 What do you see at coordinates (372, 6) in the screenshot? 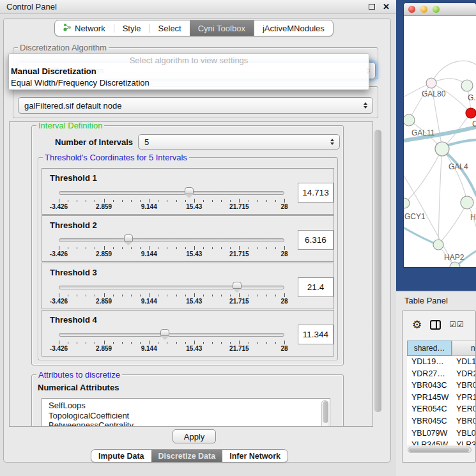
I see `float-window-icon` at bounding box center [372, 6].